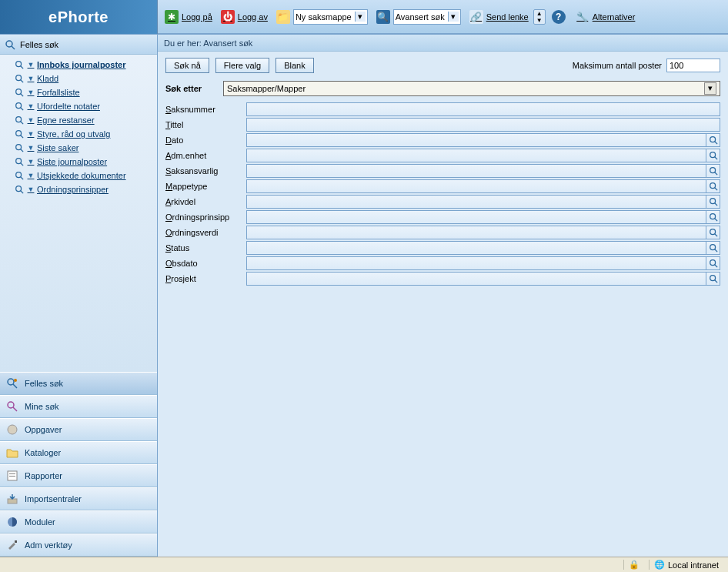 The image size is (728, 572). Describe the element at coordinates (78, 545) in the screenshot. I see `sidebar-nav-item: Adm verktøy` at that location.